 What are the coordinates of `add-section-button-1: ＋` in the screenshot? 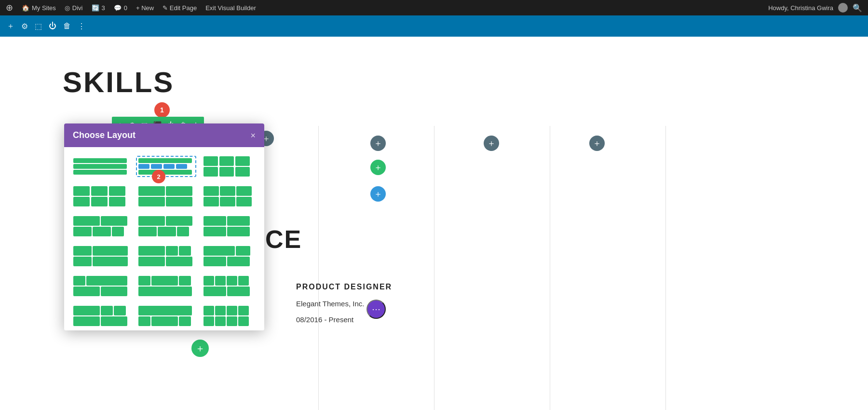 It's located at (378, 194).